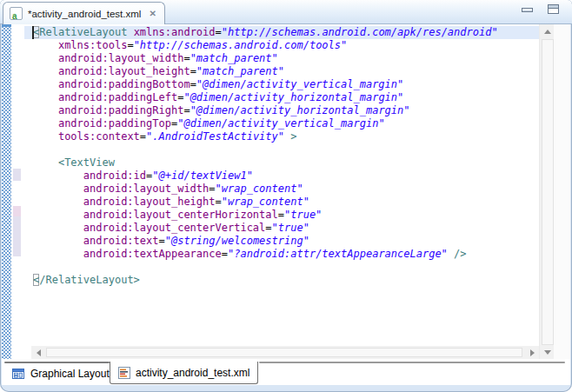 The image size is (572, 392). What do you see at coordinates (61, 374) in the screenshot?
I see `tab-graphical-layout: Graphical Layout` at bounding box center [61, 374].